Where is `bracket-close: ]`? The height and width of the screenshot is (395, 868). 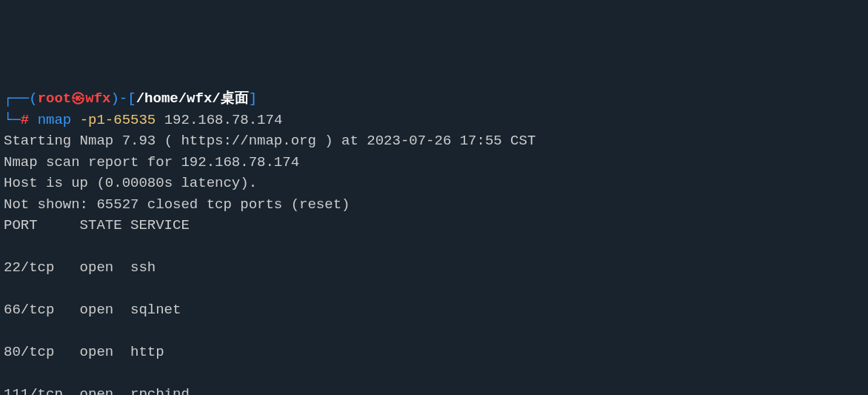
bracket-close: ] is located at coordinates (253, 99).